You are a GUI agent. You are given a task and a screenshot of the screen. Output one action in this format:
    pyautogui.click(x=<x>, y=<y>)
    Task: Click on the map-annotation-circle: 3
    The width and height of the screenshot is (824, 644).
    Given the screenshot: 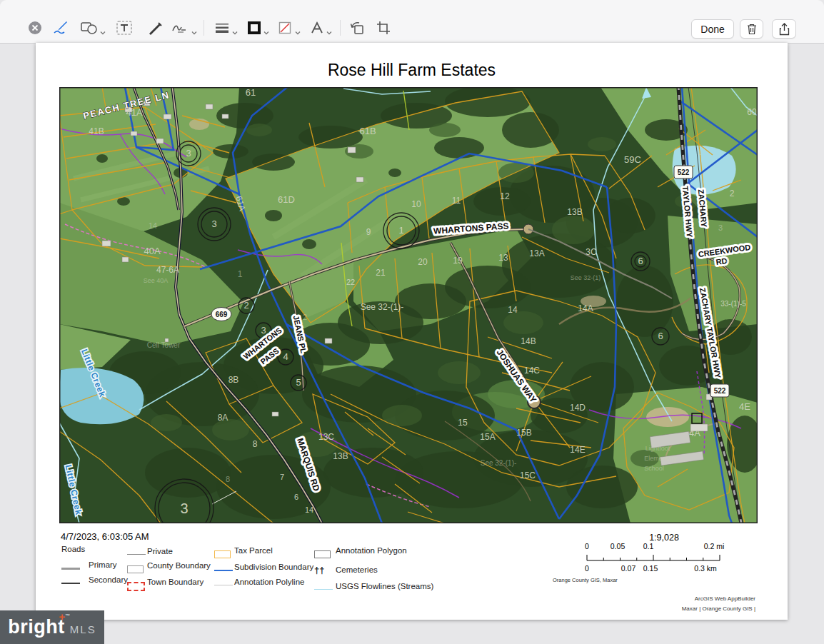 What is the action you would take?
    pyautogui.click(x=189, y=154)
    